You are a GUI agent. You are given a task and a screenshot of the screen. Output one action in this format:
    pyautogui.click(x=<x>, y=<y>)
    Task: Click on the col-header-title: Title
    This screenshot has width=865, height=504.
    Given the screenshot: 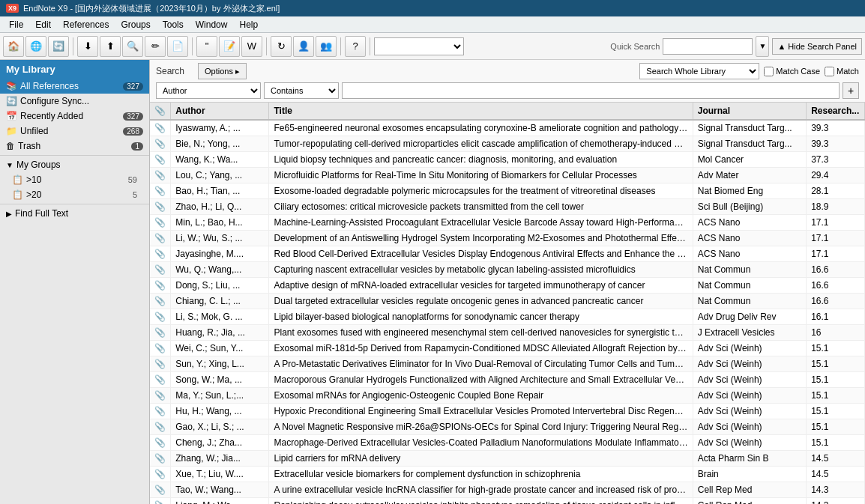 What is the action you would take?
    pyautogui.click(x=481, y=111)
    